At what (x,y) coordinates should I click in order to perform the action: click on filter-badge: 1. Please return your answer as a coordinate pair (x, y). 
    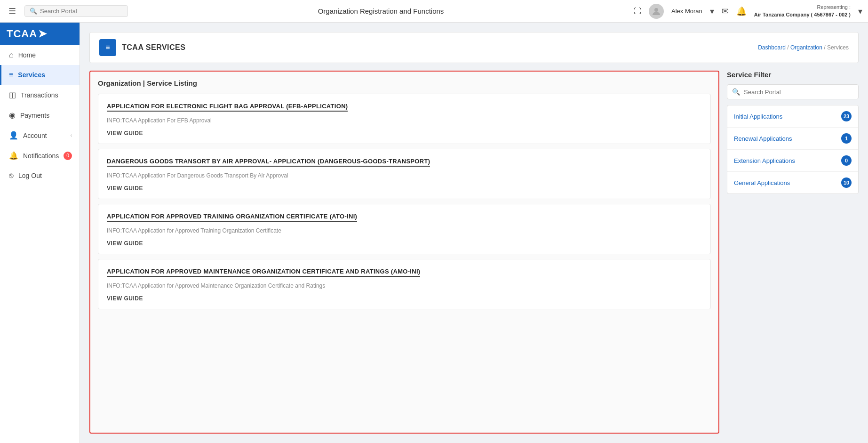
    Looking at the image, I should click on (846, 138).